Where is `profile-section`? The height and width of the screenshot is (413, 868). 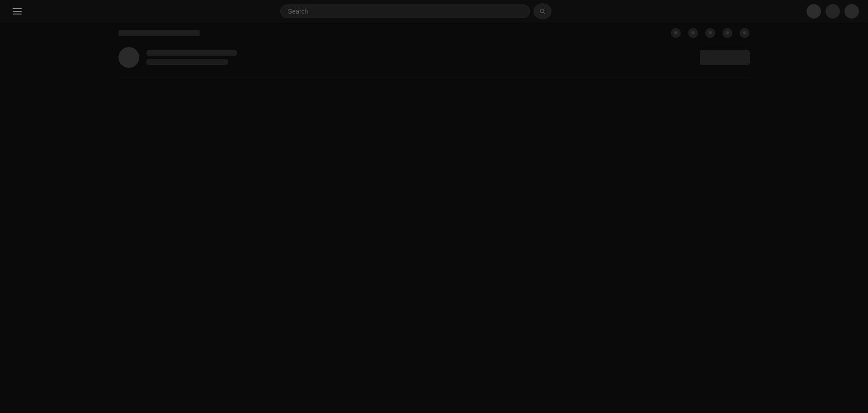
profile-section is located at coordinates (434, 57).